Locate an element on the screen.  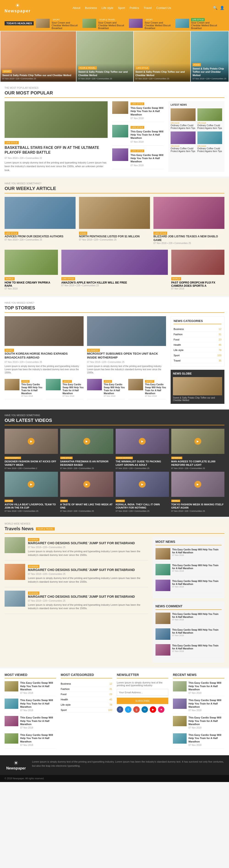
nav-lifestyle: Life style is located at coordinates (107, 8).